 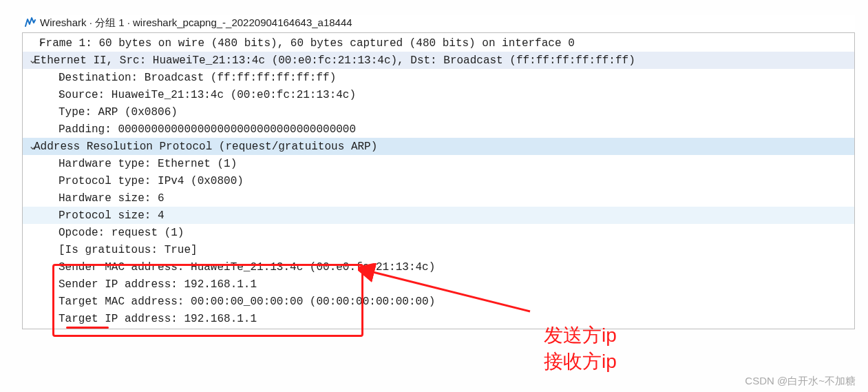 I want to click on arp-sender-ip: Sender IP address: 192.168.1.1, so click(x=158, y=285).